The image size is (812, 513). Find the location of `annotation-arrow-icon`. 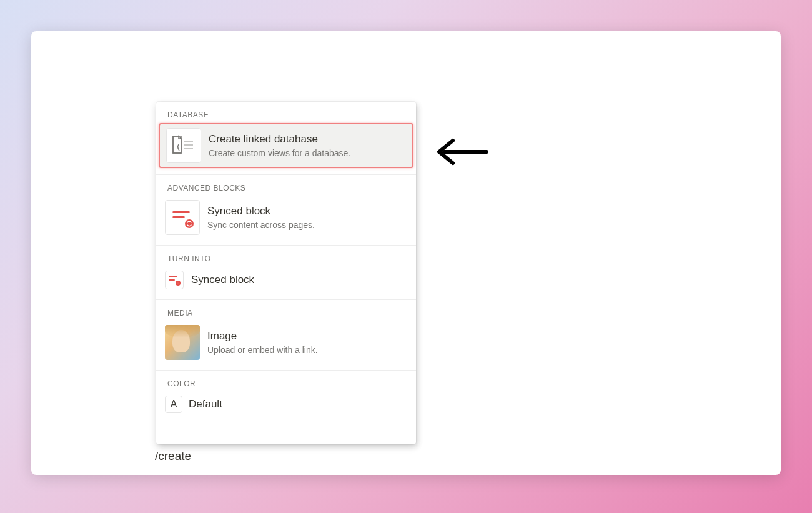

annotation-arrow-icon is located at coordinates (462, 153).